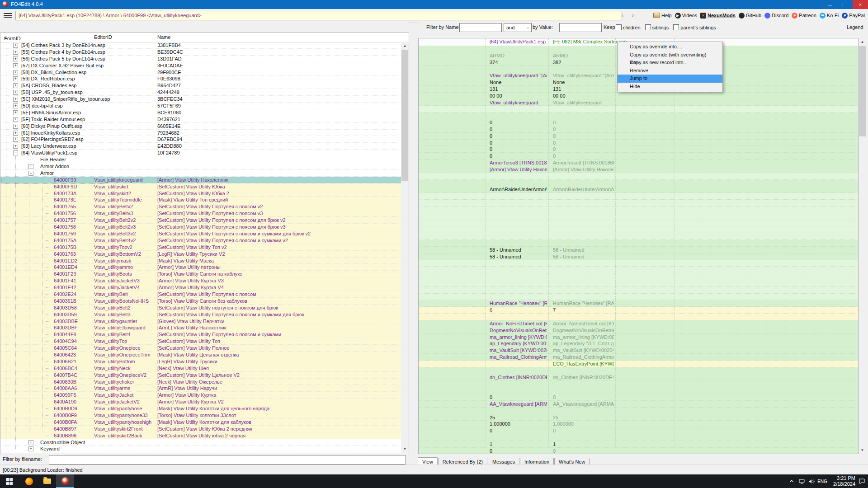 This screenshot has height=488, width=868. I want to click on record-field-row: ETYP - Equipment Type, so click(638, 284).